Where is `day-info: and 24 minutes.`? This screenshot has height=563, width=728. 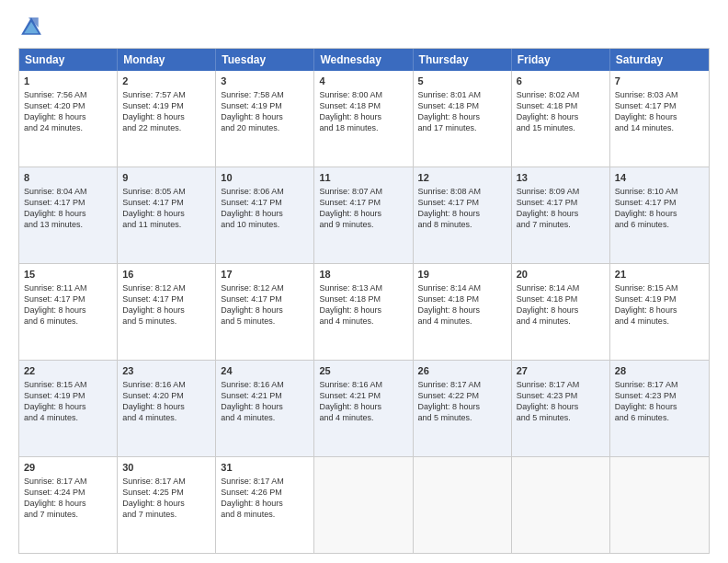 day-info: and 24 minutes. is located at coordinates (68, 128).